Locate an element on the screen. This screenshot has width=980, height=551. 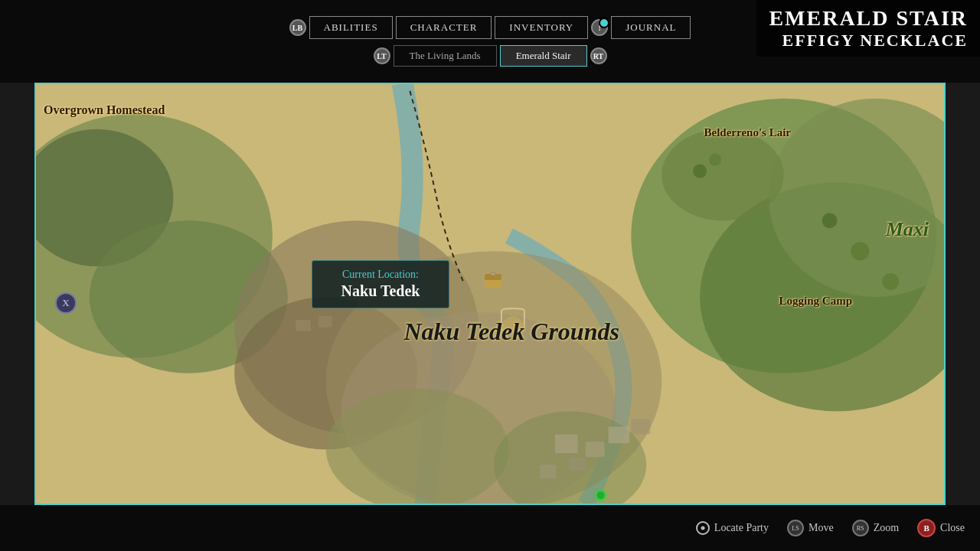
rt-button: RT is located at coordinates (599, 56).